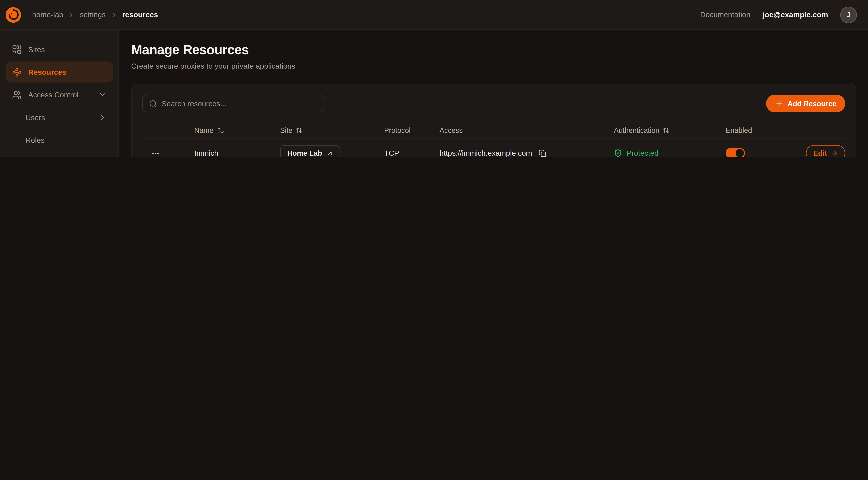 The width and height of the screenshot is (868, 480). Describe the element at coordinates (494, 120) in the screenshot. I see `resources-panel: Add Resource Name` at that location.